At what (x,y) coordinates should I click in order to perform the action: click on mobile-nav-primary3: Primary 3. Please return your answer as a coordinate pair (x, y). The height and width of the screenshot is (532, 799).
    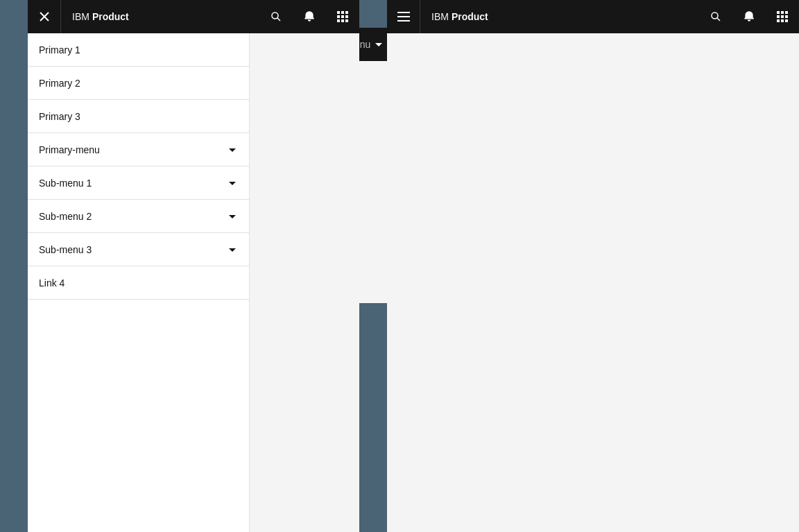
    Looking at the image, I should click on (139, 117).